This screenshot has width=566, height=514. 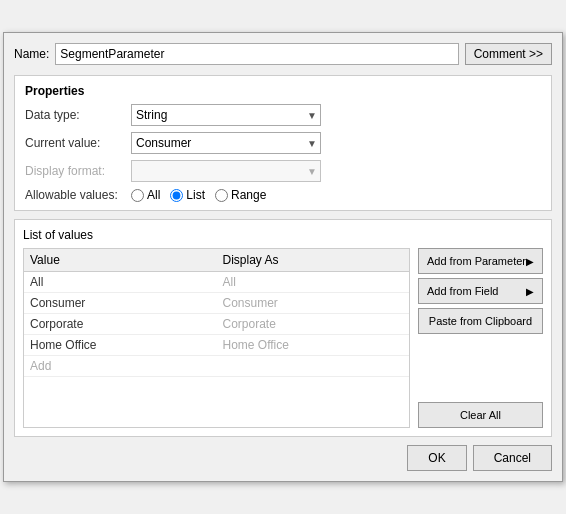 What do you see at coordinates (146, 195) in the screenshot?
I see `radio-all: All` at bounding box center [146, 195].